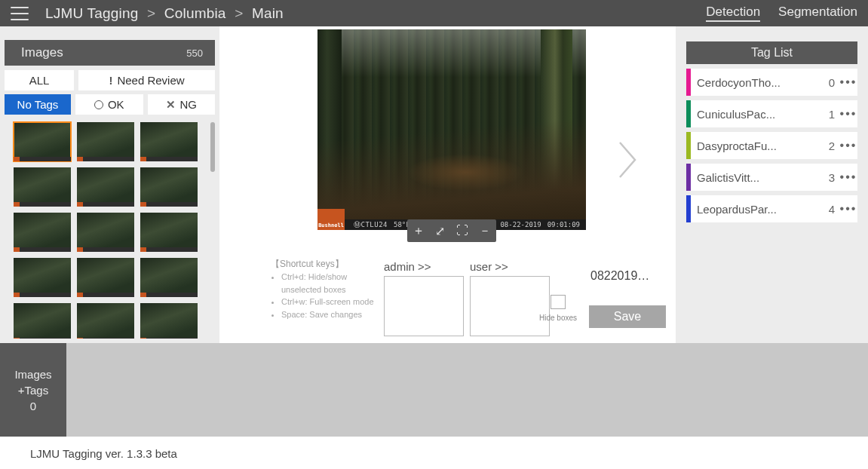 The height and width of the screenshot is (469, 868). What do you see at coordinates (832, 210) in the screenshot?
I see `tag-shortcut: 4` at bounding box center [832, 210].